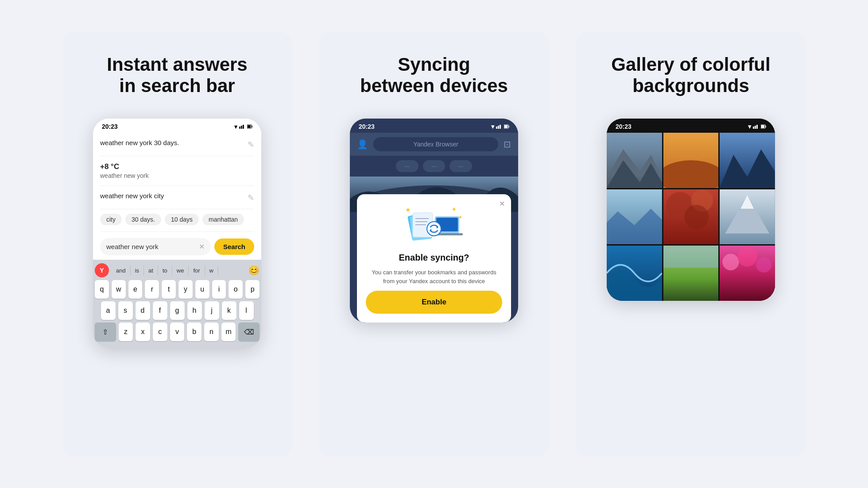  I want to click on key-w: w, so click(119, 289).